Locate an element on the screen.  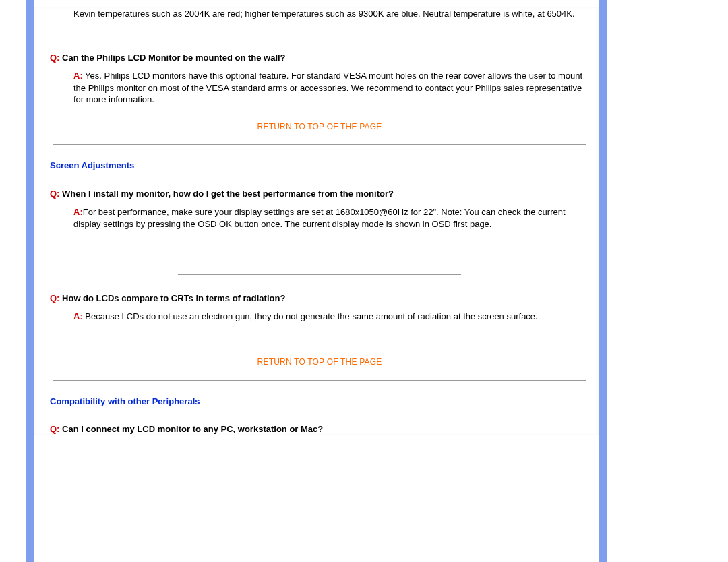
return-top-2: RETURN TO TOP OF THE PAGE is located at coordinates (320, 362).